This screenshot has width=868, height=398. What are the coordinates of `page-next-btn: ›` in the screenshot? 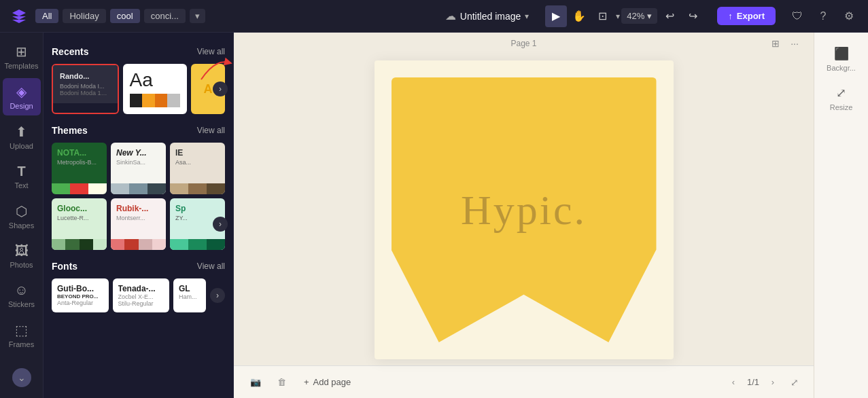 It's located at (773, 382).